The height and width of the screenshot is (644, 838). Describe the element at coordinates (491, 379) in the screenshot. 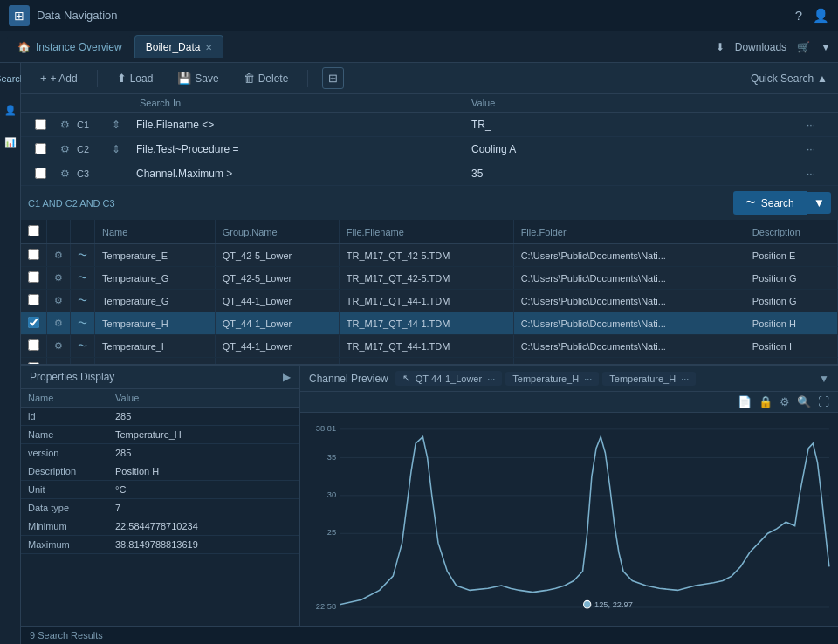

I see `chart-tab-1-dots: ···` at that location.